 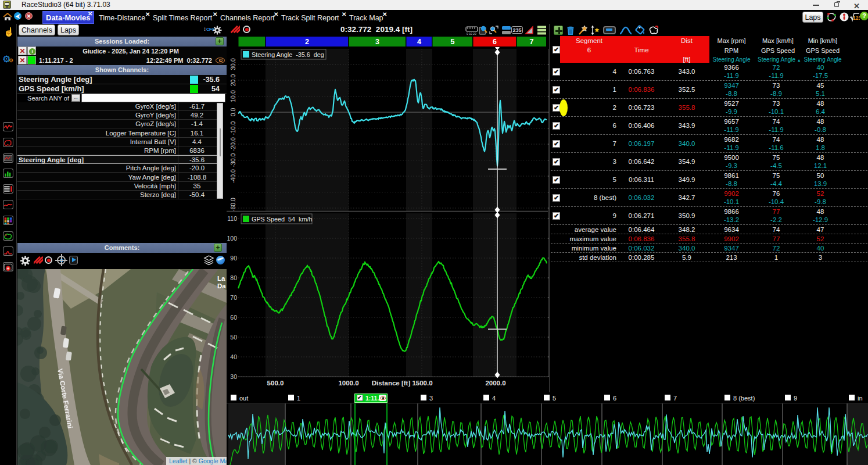 What do you see at coordinates (233, 128) in the screenshot?
I see `svg-text: -10.0` at bounding box center [233, 128].